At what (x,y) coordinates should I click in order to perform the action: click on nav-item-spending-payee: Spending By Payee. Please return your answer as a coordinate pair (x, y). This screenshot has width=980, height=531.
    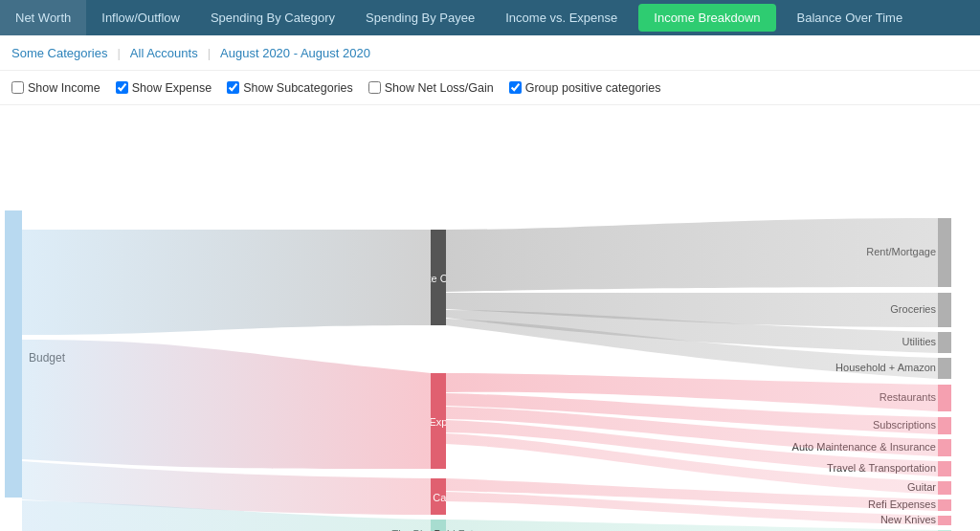
    Looking at the image, I should click on (420, 17).